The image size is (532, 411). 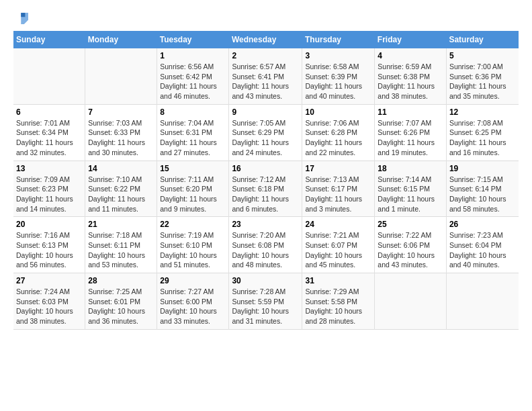 What do you see at coordinates (193, 189) in the screenshot?
I see `calendar-cell: 15Sunrise: 7:11 AM Sunset: 6:20 PM Dayli…` at bounding box center [193, 189].